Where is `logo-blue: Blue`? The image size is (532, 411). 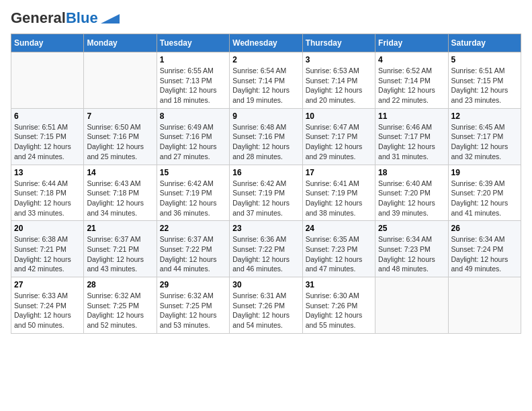 logo-blue: Blue is located at coordinates (82, 17).